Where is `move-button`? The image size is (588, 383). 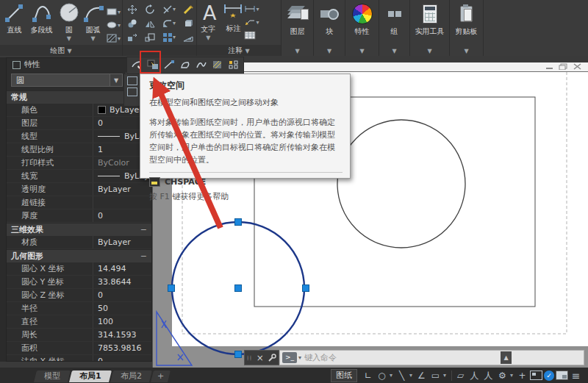 move-button is located at coordinates (136, 9).